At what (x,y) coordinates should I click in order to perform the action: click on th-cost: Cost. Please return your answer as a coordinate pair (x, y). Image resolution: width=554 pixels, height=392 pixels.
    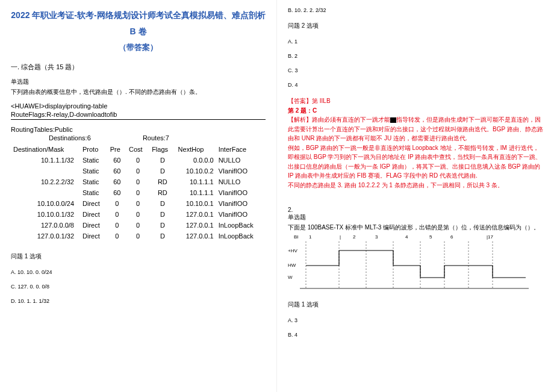
    Looking at the image, I should click on (138, 149).